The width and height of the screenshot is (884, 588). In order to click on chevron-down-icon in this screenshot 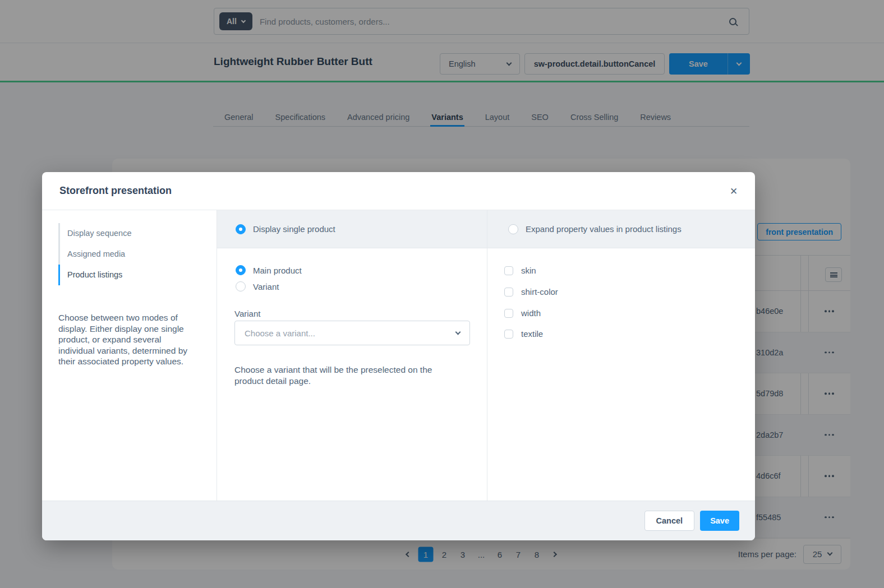, I will do `click(458, 332)`.